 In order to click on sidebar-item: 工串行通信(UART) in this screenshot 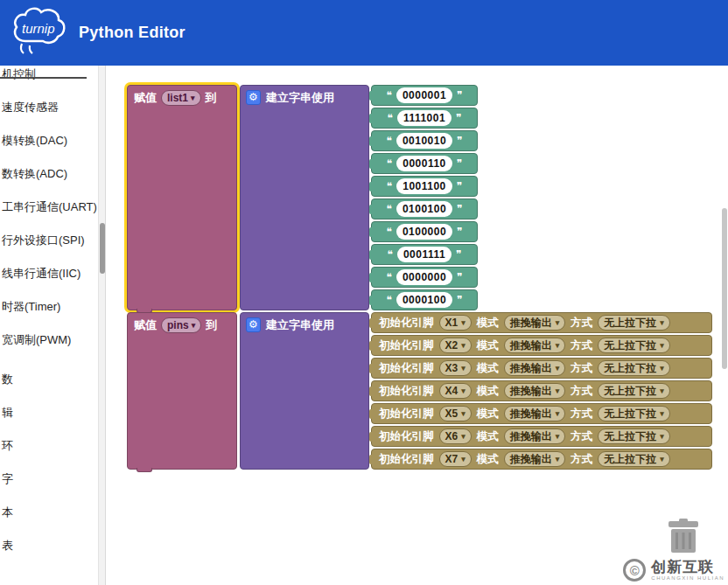, I will do `click(52, 215)`.